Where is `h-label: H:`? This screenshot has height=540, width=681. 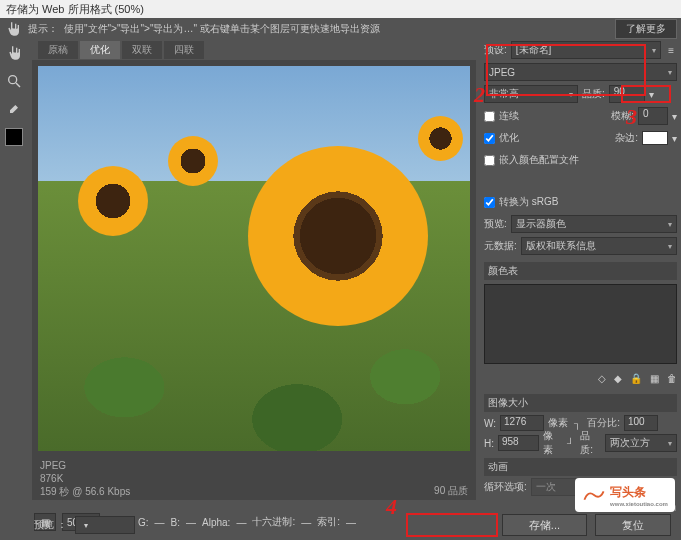 h-label: H: is located at coordinates (489, 444).